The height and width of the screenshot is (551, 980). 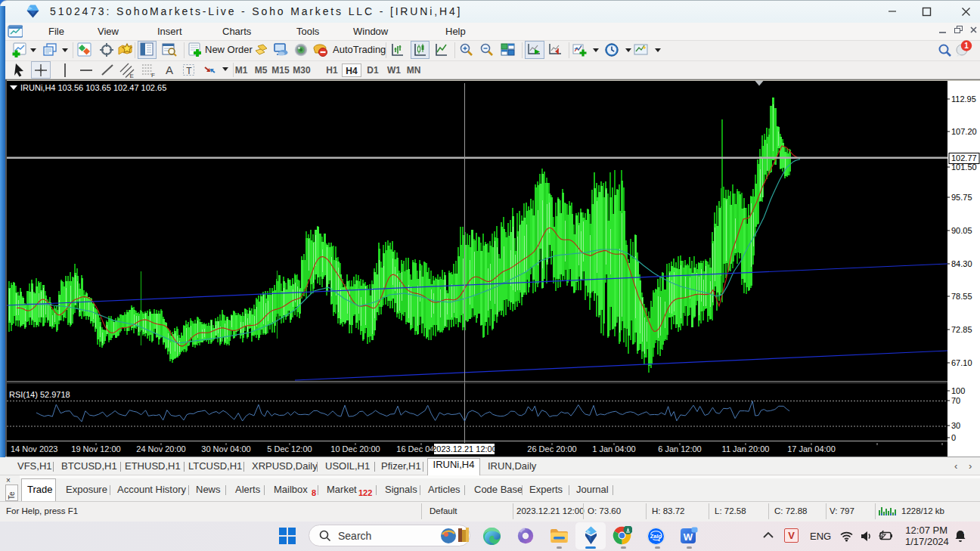 I want to click on svg-text: 70, so click(x=956, y=401).